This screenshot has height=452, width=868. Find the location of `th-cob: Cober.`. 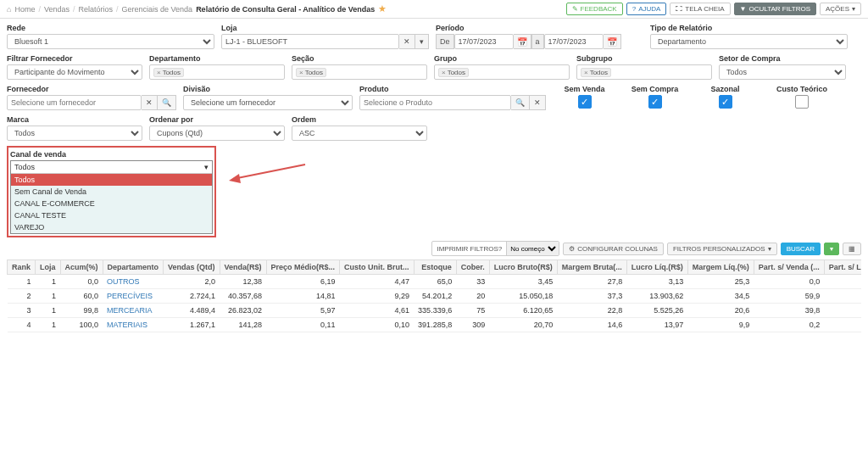

th-cob: Cober. is located at coordinates (473, 268).